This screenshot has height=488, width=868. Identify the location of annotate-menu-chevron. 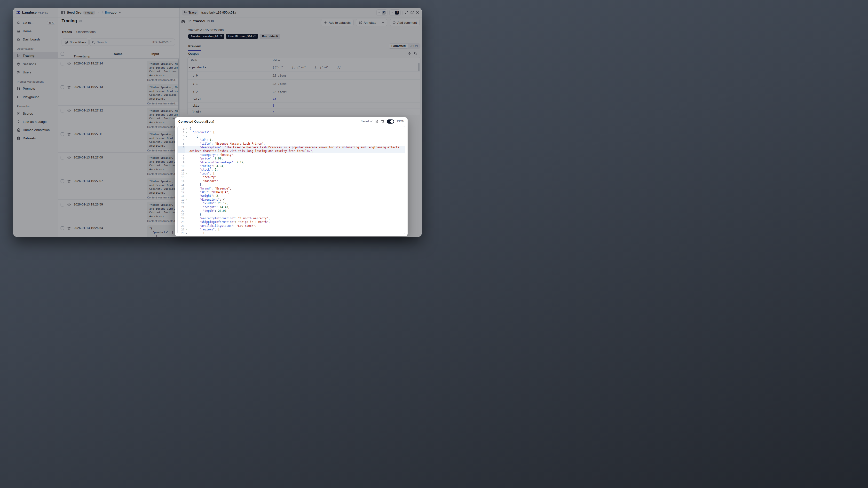
(382, 23).